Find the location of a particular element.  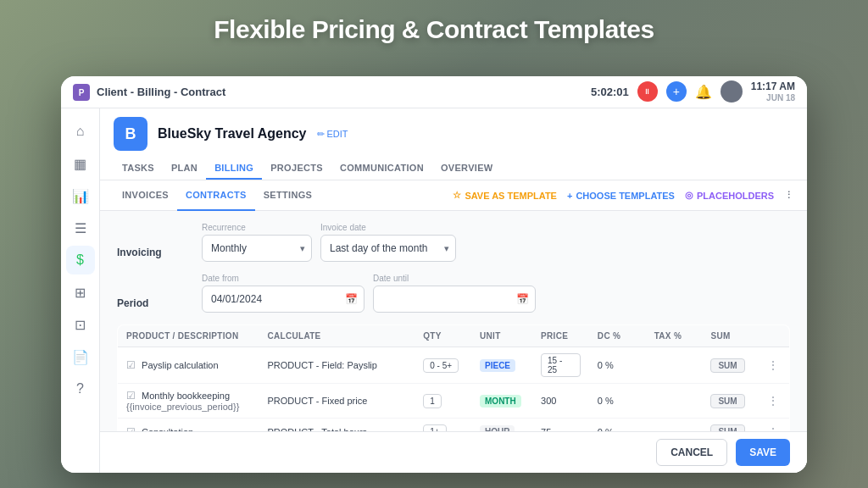

row3-sum-button: SUM is located at coordinates (727, 428).